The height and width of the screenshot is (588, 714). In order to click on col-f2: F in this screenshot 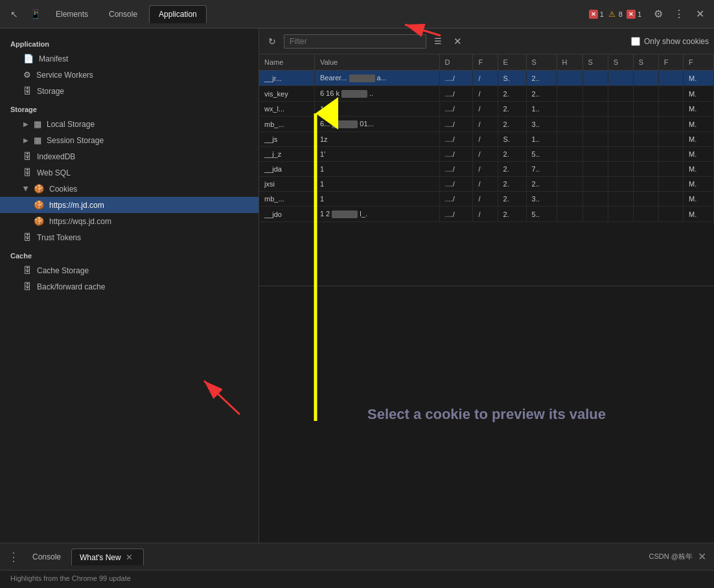, I will do `click(671, 62)`.